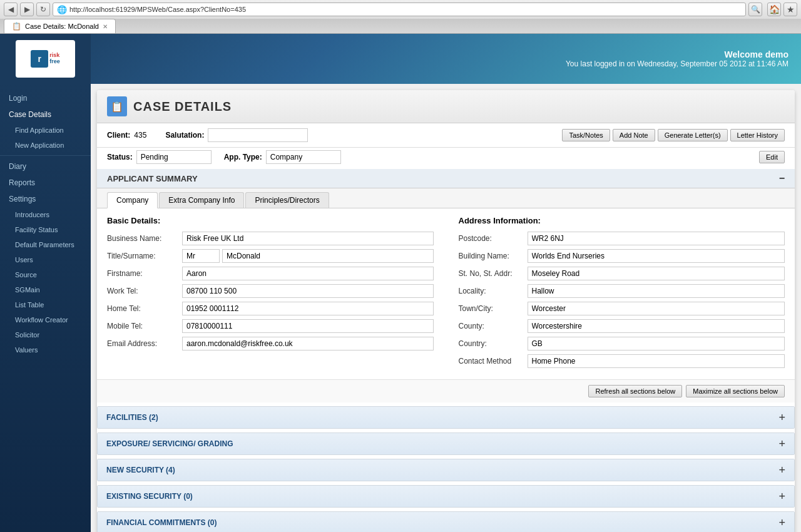  Describe the element at coordinates (45, 59) in the screenshot. I see `logo-box: r risk free` at that location.